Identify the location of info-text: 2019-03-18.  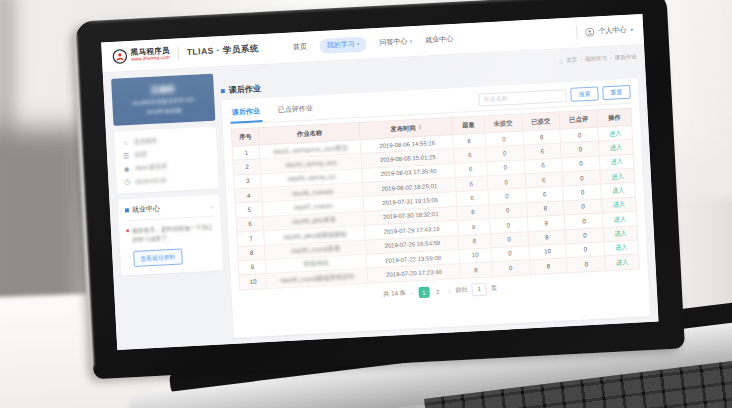
(150, 181).